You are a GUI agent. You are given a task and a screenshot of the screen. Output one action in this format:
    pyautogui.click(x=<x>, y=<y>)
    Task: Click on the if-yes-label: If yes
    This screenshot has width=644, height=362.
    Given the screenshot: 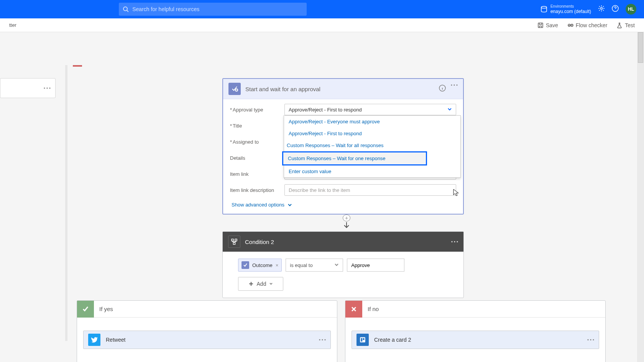 What is the action you would take?
    pyautogui.click(x=106, y=309)
    